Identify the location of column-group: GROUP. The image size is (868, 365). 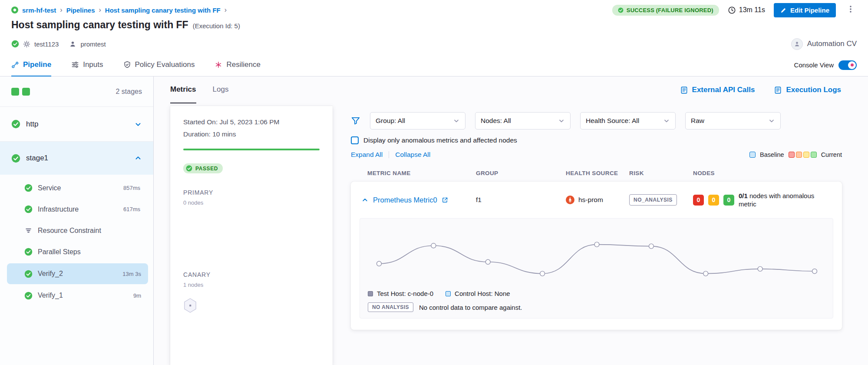
(521, 173).